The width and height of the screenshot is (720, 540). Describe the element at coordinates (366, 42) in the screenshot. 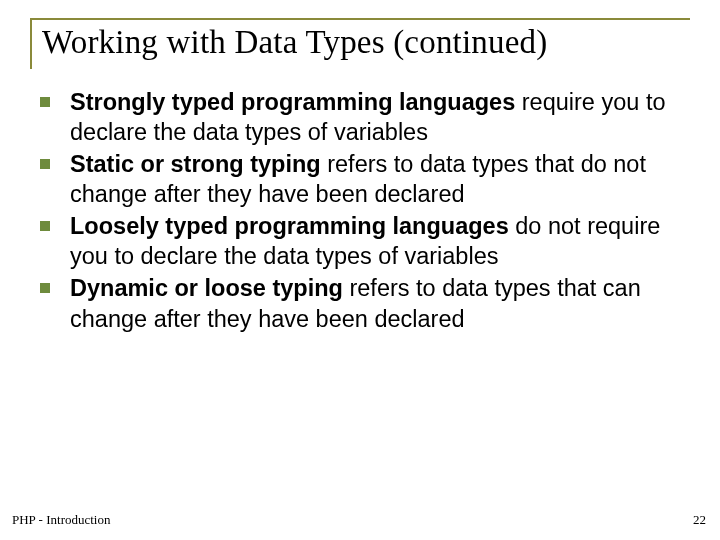

I see `slide-title: Working with Data Types (continued)` at that location.